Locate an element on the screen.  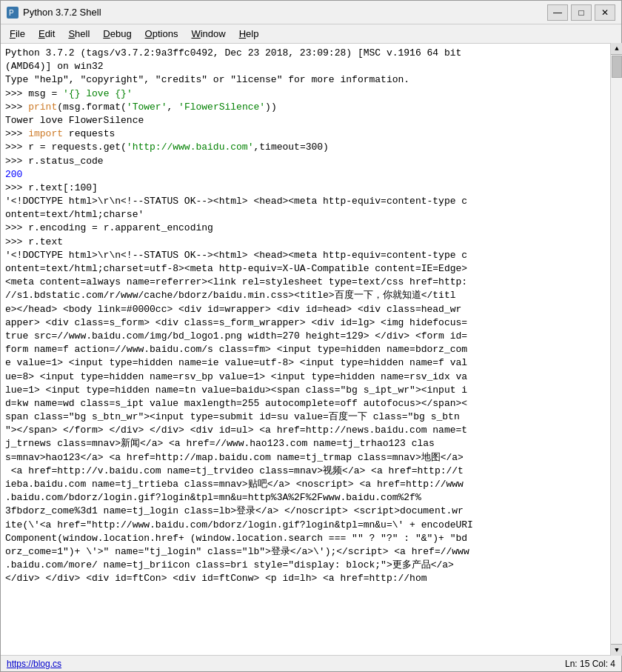
status-link-text: https://blog.cs is located at coordinates (34, 664).